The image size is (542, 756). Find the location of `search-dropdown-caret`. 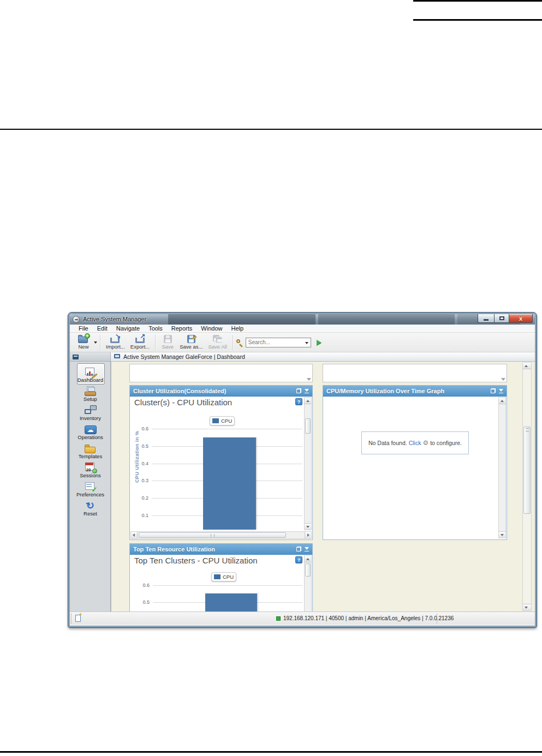

search-dropdown-caret is located at coordinates (307, 343).